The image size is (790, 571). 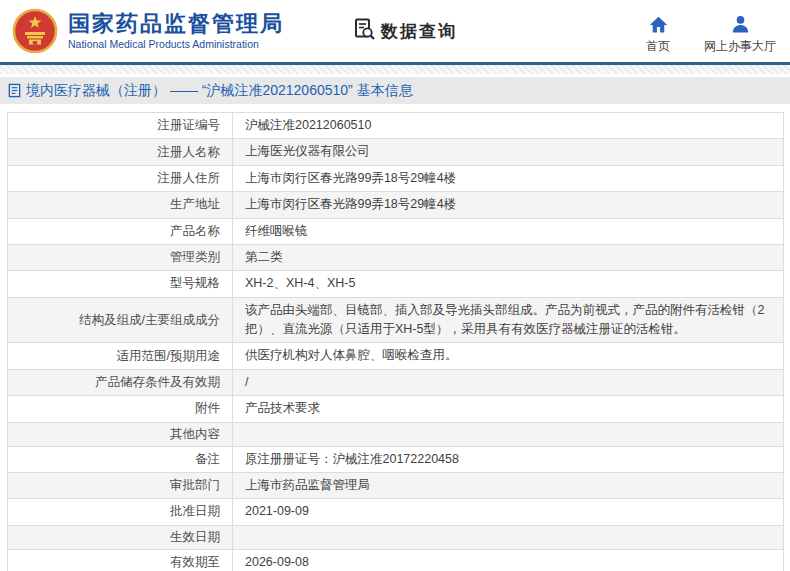 What do you see at coordinates (508, 284) in the screenshot?
I see `row-value: XH-2、XH-4、XH-5` at bounding box center [508, 284].